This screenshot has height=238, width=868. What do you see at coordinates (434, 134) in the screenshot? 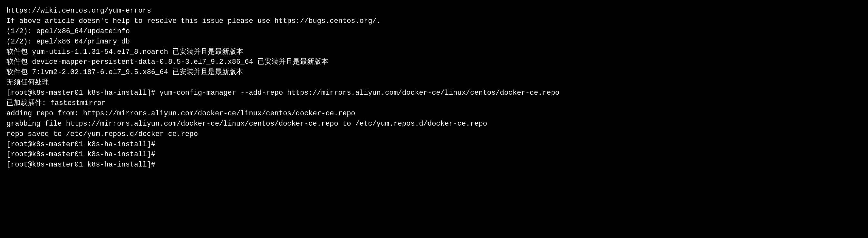
I see `terminal-line: repo saved to /etc/yum.repos.d/docker-ce…` at bounding box center [434, 134].